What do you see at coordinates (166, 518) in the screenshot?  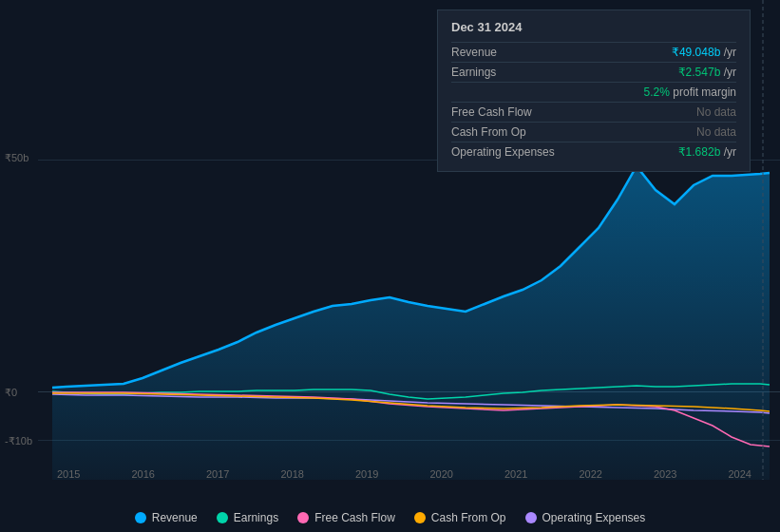 I see `legend-item-revenue: Revenue` at bounding box center [166, 518].